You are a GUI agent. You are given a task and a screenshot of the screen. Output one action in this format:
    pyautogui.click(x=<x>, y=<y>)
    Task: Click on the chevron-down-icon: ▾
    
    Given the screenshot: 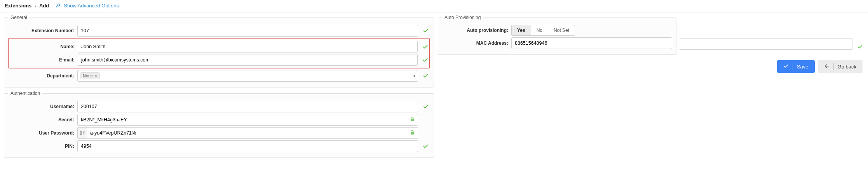 What is the action you would take?
    pyautogui.click(x=414, y=76)
    